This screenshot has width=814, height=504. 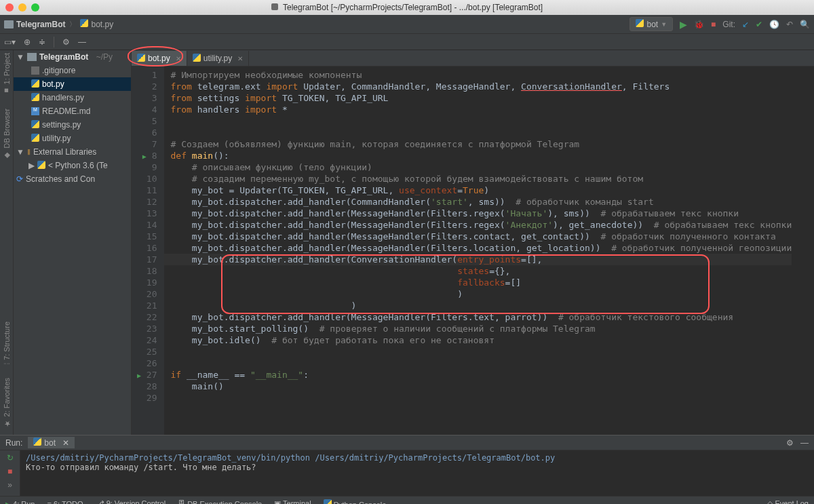 What do you see at coordinates (417, 467) in the screenshot?
I see `output-line: Кто-то отправил команду /start. Что мне …` at bounding box center [417, 467].